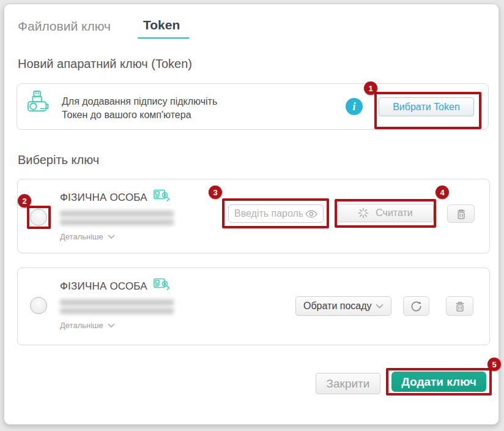  What do you see at coordinates (344, 306) in the screenshot?
I see `position-select-dropdown: Обрати посаду` at bounding box center [344, 306].